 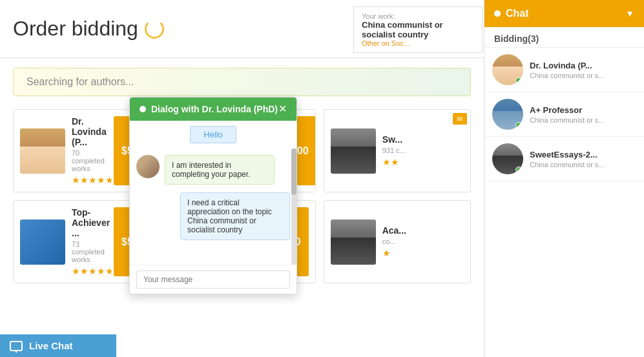 I want to click on dialog-header: Dialog with Dr. Lovinda (PhD) ✕, so click(x=213, y=109).